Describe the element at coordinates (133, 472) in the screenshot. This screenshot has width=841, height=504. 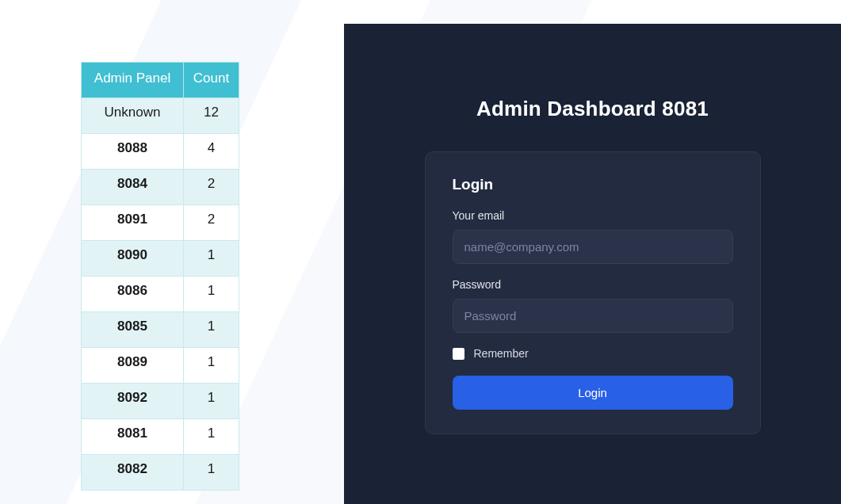
I see `cell-admin-panel: 8082` at that location.